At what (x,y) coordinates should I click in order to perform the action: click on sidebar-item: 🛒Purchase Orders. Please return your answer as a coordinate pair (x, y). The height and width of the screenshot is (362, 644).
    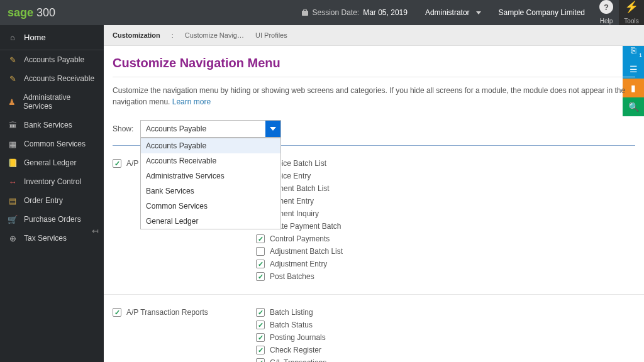
    Looking at the image, I should click on (52, 219).